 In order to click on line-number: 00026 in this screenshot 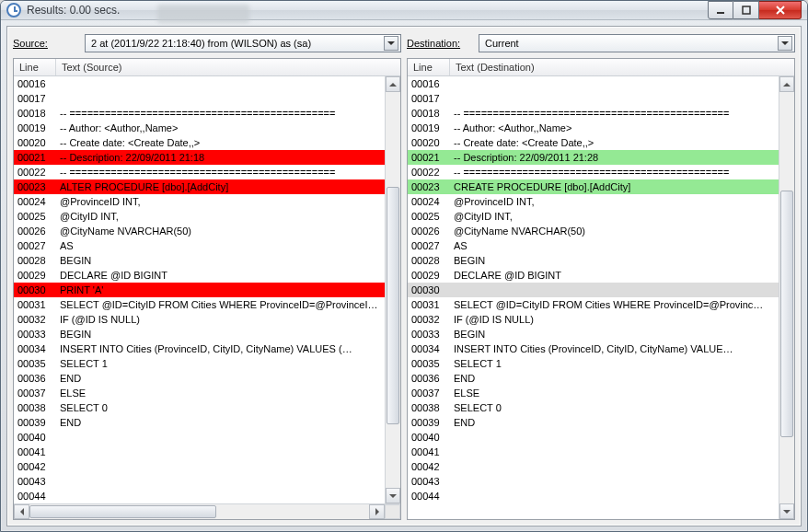, I will do `click(35, 231)`.